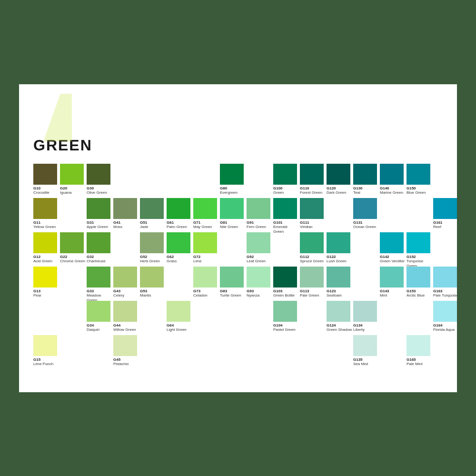 Image resolution: width=476 pixels, height=476 pixels. Describe the element at coordinates (259, 257) in the screenshot. I see `color-code: G92` at that location.